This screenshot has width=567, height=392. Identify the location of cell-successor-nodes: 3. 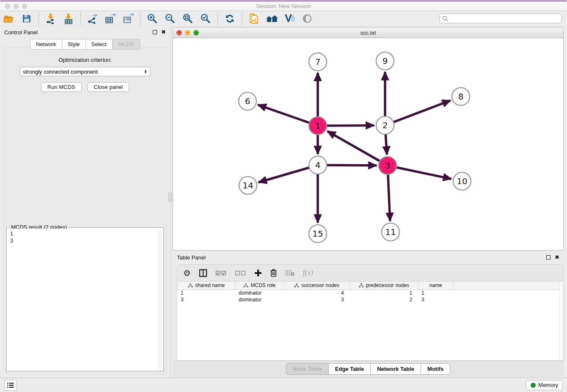
(317, 300).